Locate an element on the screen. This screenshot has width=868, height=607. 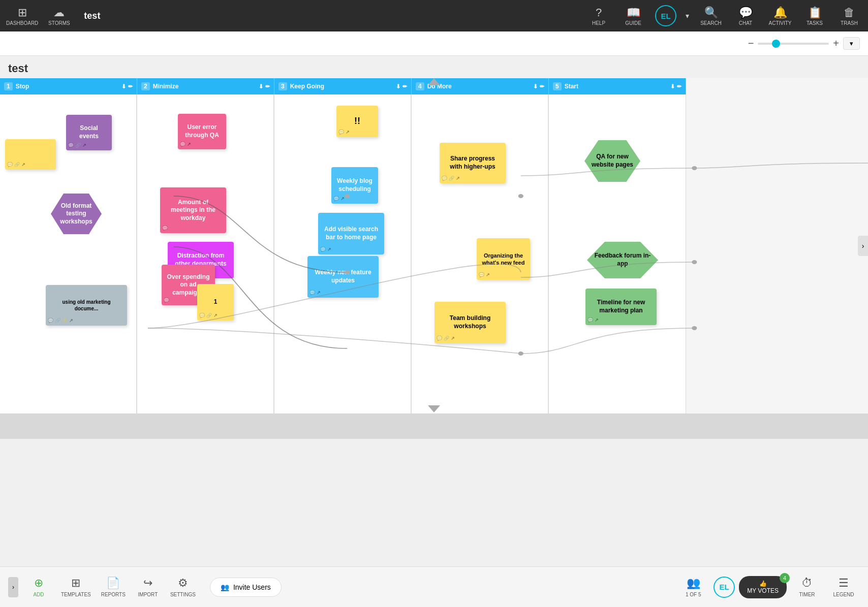
zoom-slider is located at coordinates (793, 44).